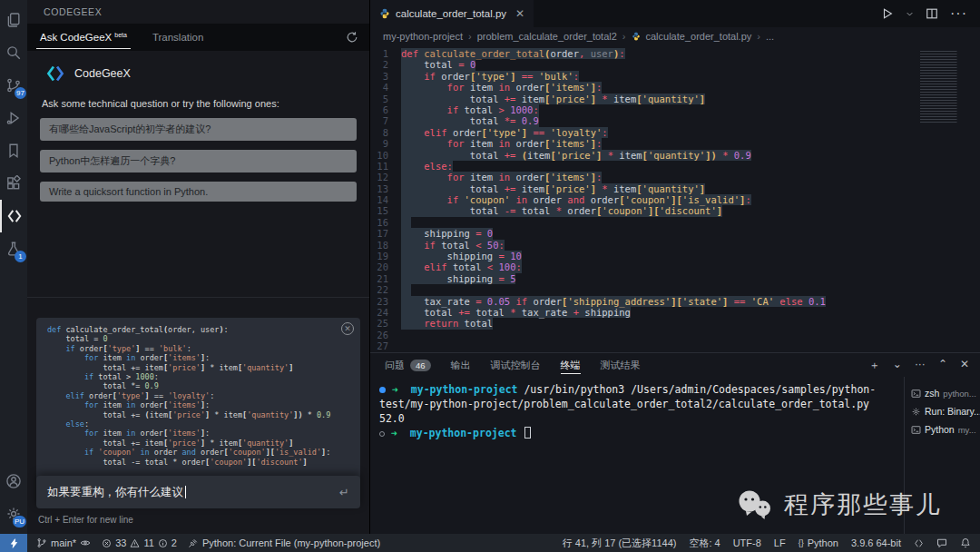 This screenshot has height=552, width=980. I want to click on code-line: 5 total += item['price'] * item['quantit…, so click(675, 99).